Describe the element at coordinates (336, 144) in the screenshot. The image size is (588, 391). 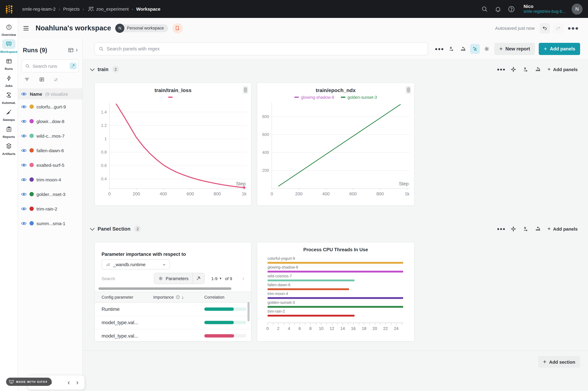
I see `panel-epoch-ndx: train/epoch_ndx glowing-shadow-8golden-s…` at that location.